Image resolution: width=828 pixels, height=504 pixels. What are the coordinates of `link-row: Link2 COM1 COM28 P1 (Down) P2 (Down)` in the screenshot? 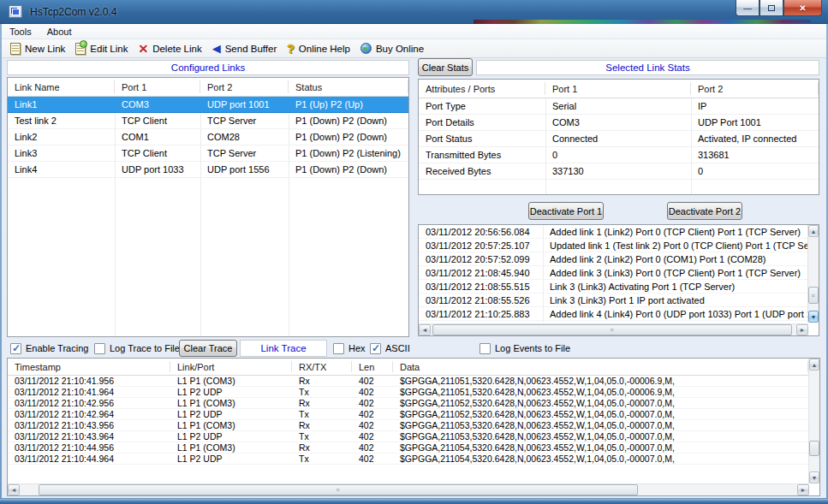 It's located at (208, 137).